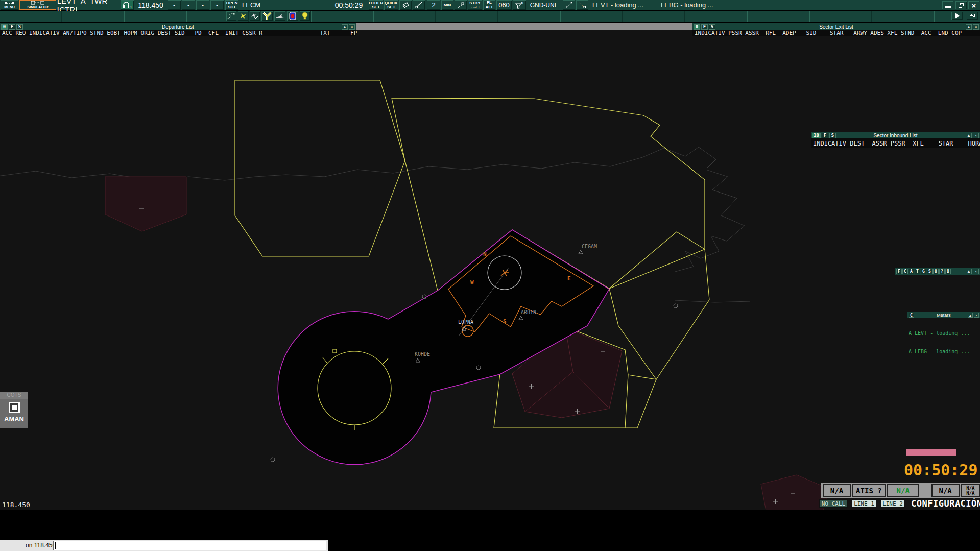 Image resolution: width=980 pixels, height=551 pixels. Describe the element at coordinates (174, 5) in the screenshot. I see `freq-slot-1: -` at that location.